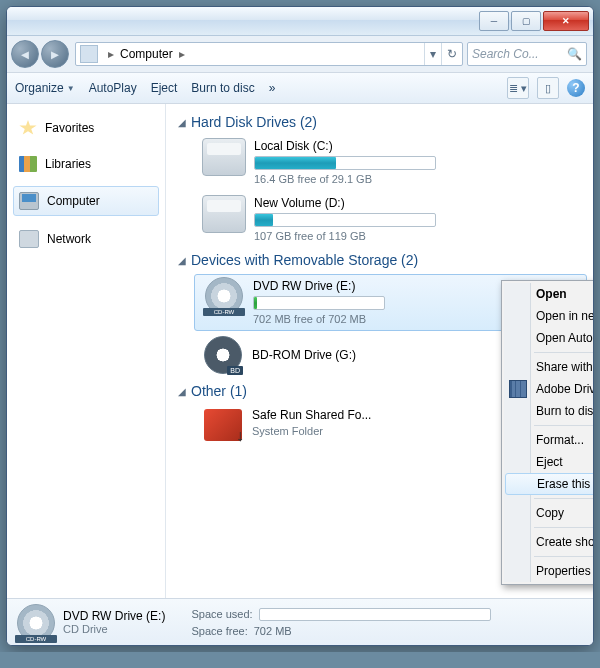 The height and width of the screenshot is (668, 600). Describe the element at coordinates (300, 22) in the screenshot. I see `titlebar: ─ ▢ ✕` at that location.